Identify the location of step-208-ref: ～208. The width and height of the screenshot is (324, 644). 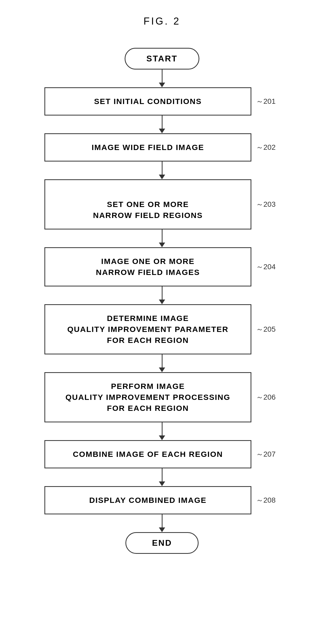
(268, 500).